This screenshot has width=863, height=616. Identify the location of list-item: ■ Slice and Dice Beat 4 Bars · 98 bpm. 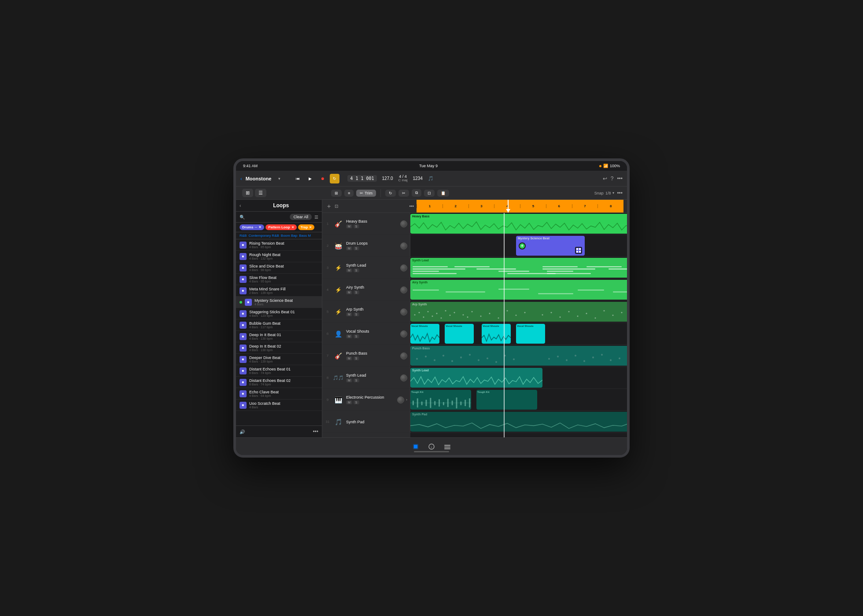
(279, 268).